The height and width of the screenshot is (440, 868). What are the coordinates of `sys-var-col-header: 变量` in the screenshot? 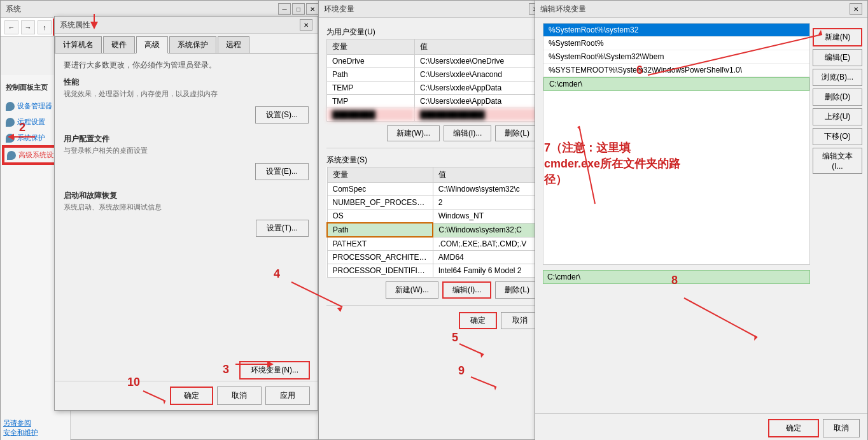 It's located at (380, 175).